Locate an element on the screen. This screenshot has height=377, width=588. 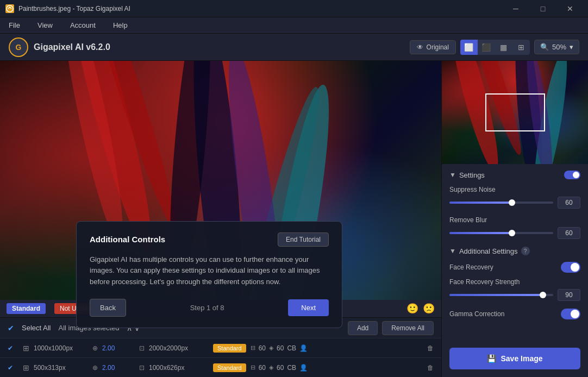
header-controls: 👁 Original ⬜ ⬛ ▦ ⊞ 🔍 50% ▾ is located at coordinates (495, 47).